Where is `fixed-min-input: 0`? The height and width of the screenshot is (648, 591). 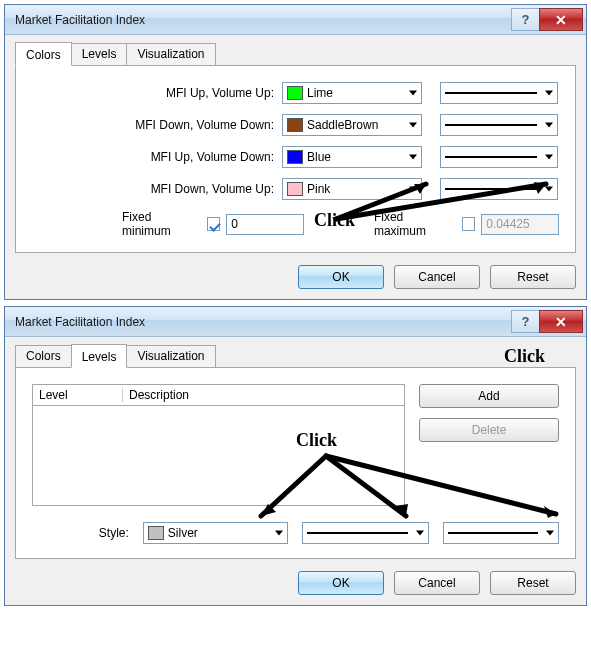
fixed-min-input: 0 is located at coordinates (265, 224).